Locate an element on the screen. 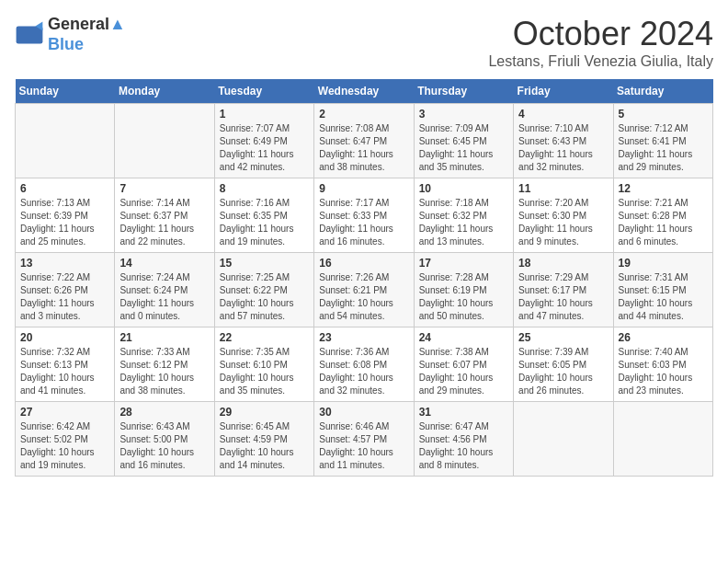 This screenshot has height=563, width=728. calendar-cell: 13 Sunrise: 7:22 AM Sunset: 6:26 PM Dayl… is located at coordinates (65, 291).